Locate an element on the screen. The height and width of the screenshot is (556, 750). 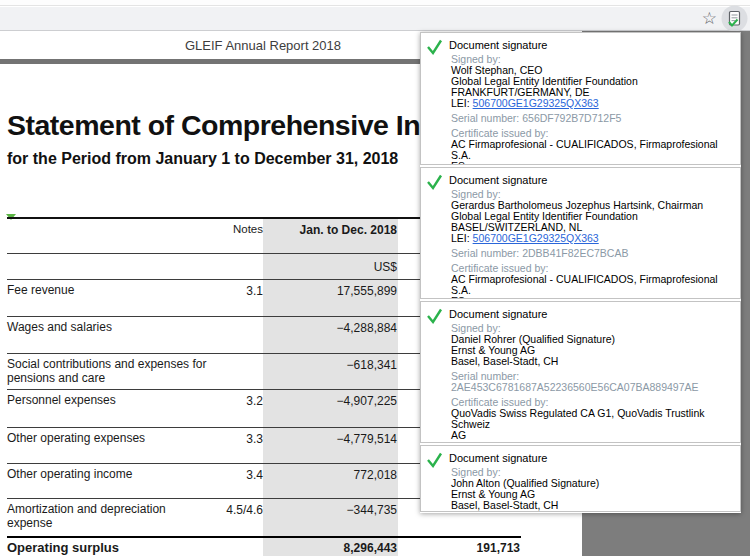
row-label: Wages and salaries is located at coordinates (112, 326).